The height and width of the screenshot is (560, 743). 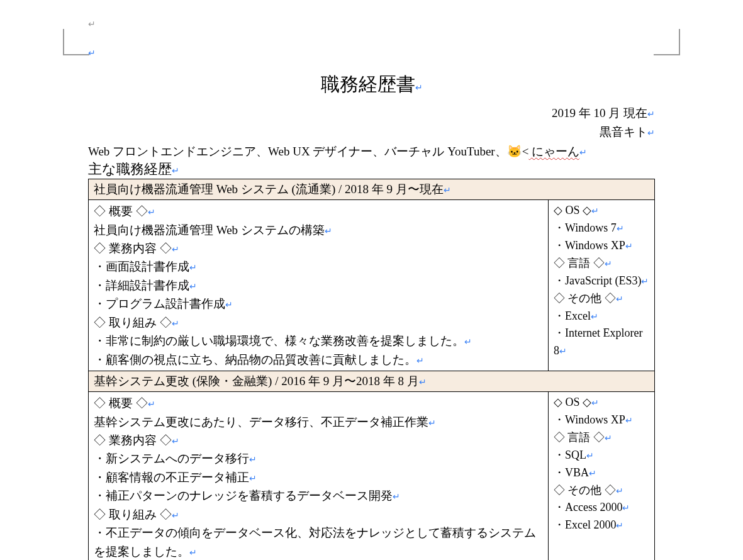 I want to click on job2-h-os: ◇ OS ◇, so click(x=573, y=402).